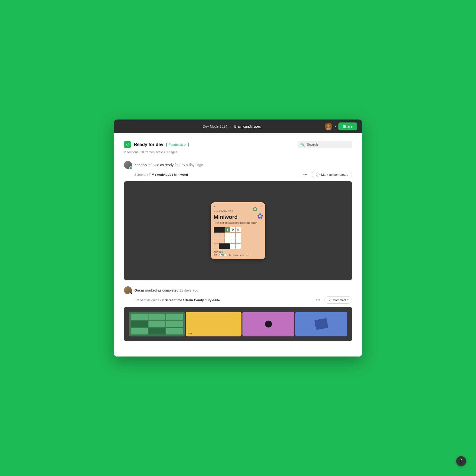  I want to click on avatar-benson, so click(128, 165).